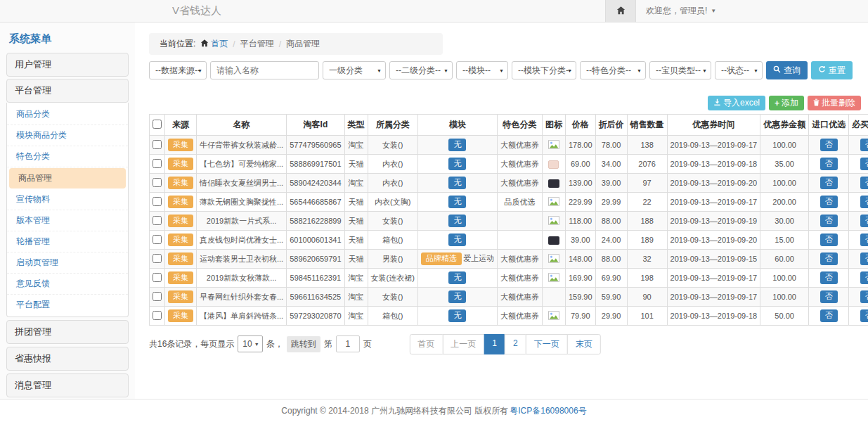  I want to click on filter-module-subcategory: --模块下分类--▼, so click(544, 70).